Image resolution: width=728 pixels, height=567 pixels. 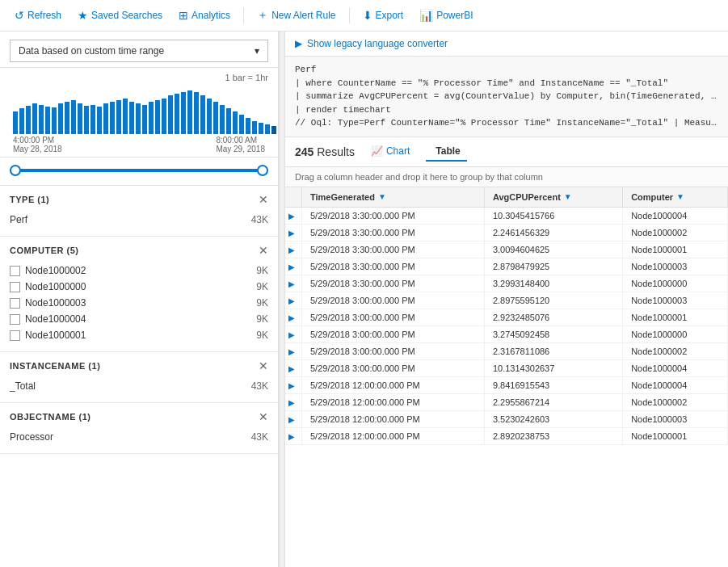 What do you see at coordinates (507, 418) in the screenshot?
I see `table-row: ▶ 5/29/2018 12:00:00.000 PM 3.5230242603…` at bounding box center [507, 418].